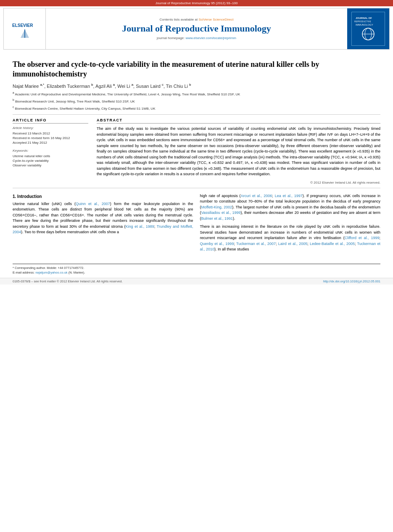 The image size is (393, 532). Describe the element at coordinates (196, 19) in the screenshot. I see `sciverse-bar: Contents lists available at SciVerse Sci…` at that location.